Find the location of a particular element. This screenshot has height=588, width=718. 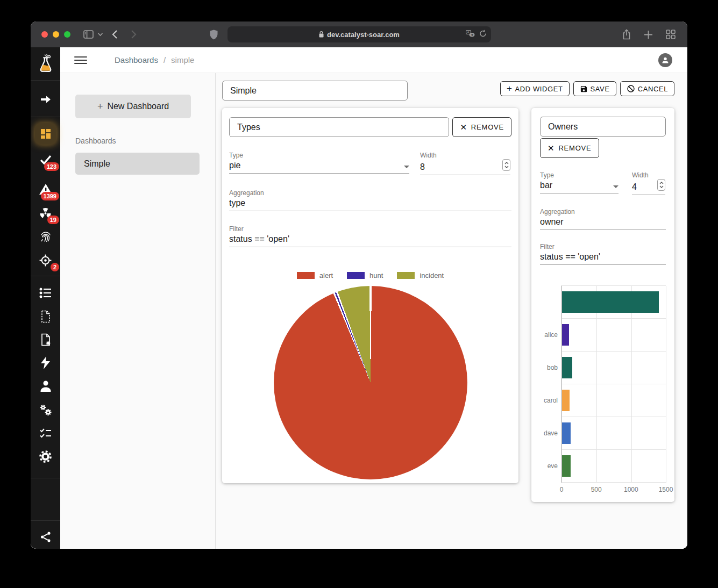

bar-category-label: dave is located at coordinates (551, 433).